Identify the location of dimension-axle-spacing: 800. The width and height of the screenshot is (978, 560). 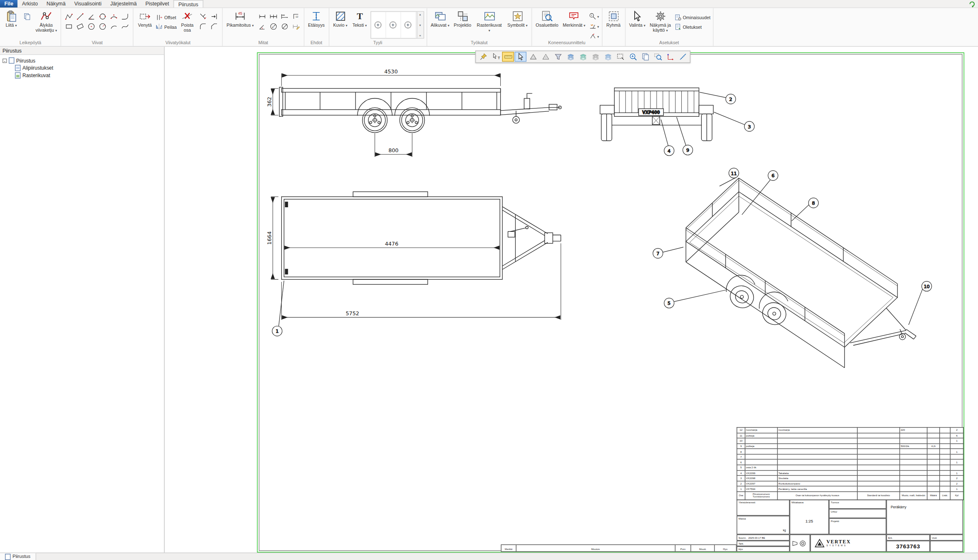
(393, 150).